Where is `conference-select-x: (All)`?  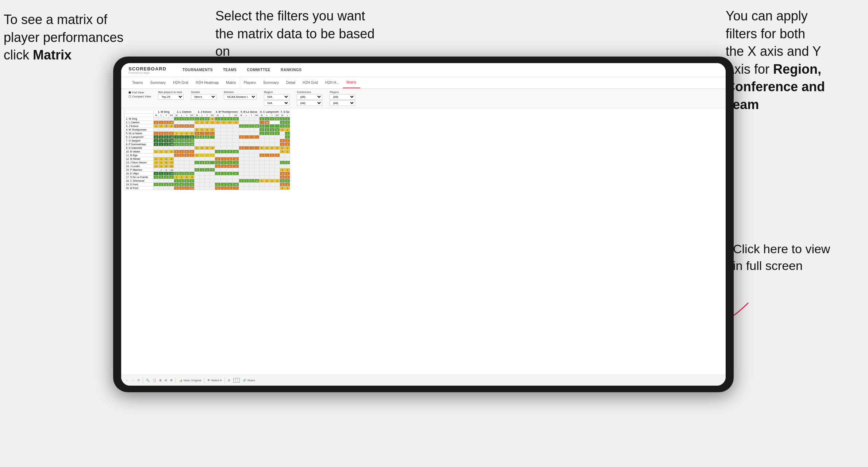
conference-select-x: (All) is located at coordinates (310, 97).